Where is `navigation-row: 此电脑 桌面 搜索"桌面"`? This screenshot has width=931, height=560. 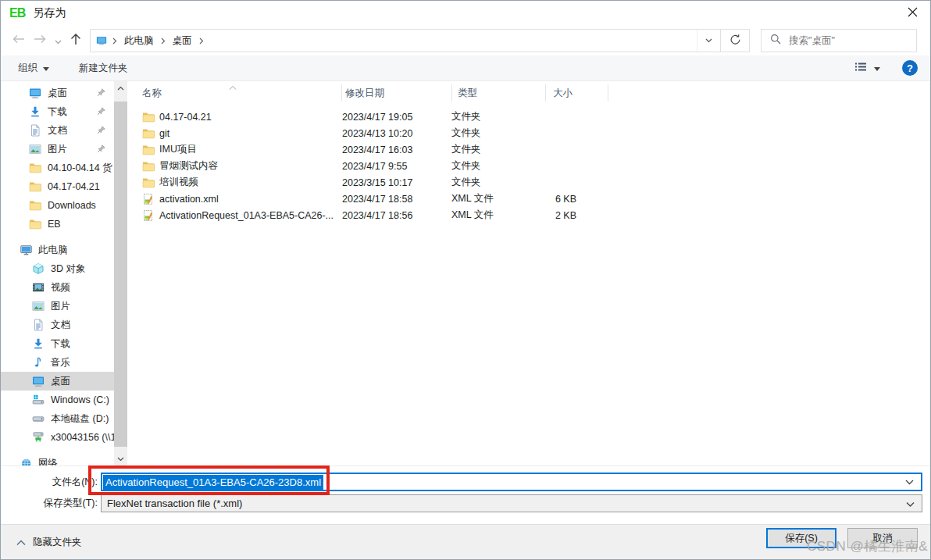 navigation-row: 此电脑 桌面 搜索"桌面" is located at coordinates (466, 41).